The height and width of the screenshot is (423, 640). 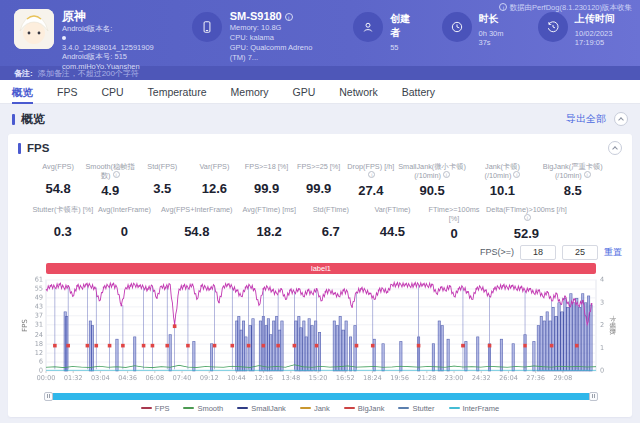 What do you see at coordinates (22, 92) in the screenshot?
I see `tab-概览: 概览` at bounding box center [22, 92].